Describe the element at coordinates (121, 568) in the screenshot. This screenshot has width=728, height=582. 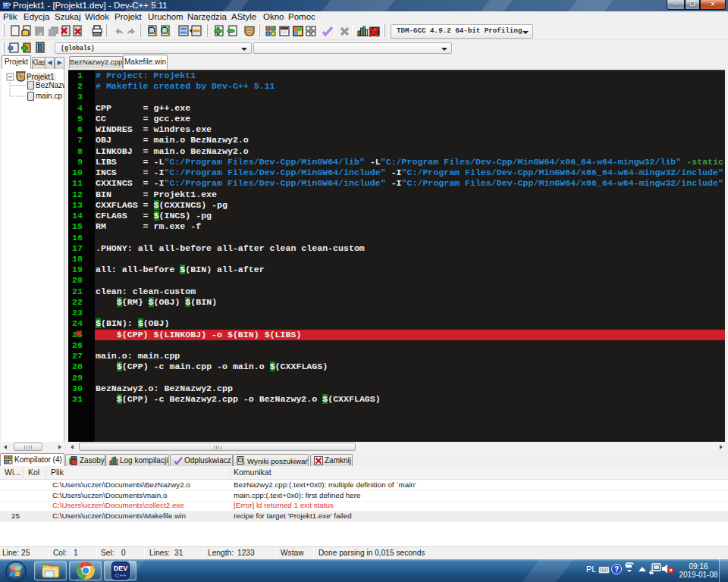
I see `svg-text: DEV` at that location.